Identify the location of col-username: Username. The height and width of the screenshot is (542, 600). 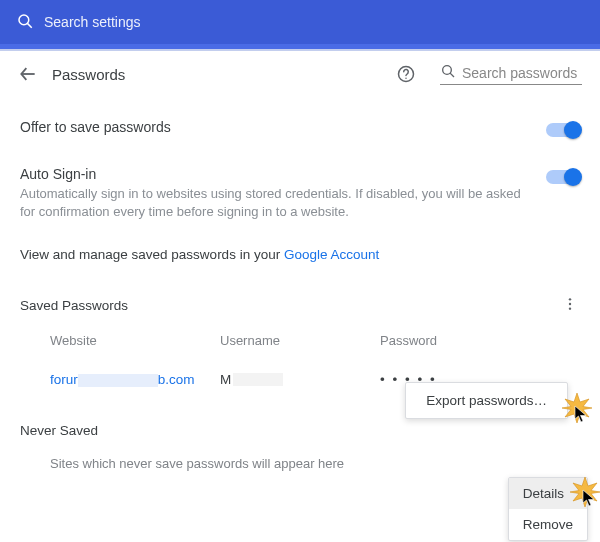
(300, 340).